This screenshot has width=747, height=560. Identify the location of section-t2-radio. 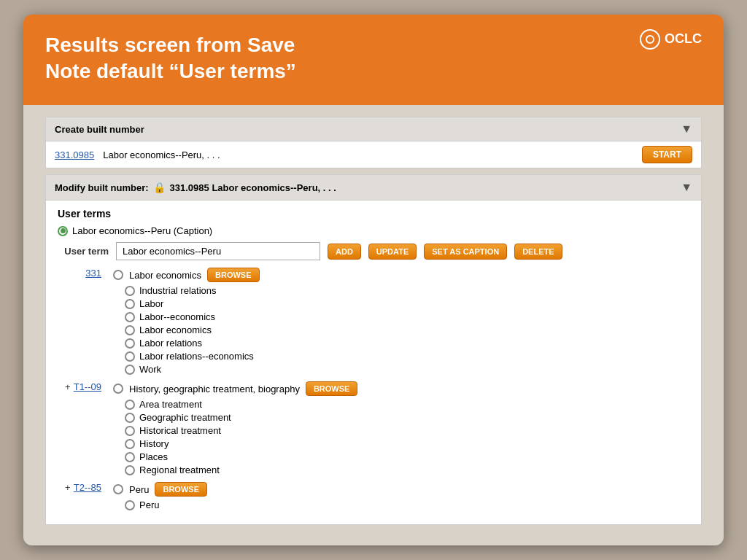
(118, 489).